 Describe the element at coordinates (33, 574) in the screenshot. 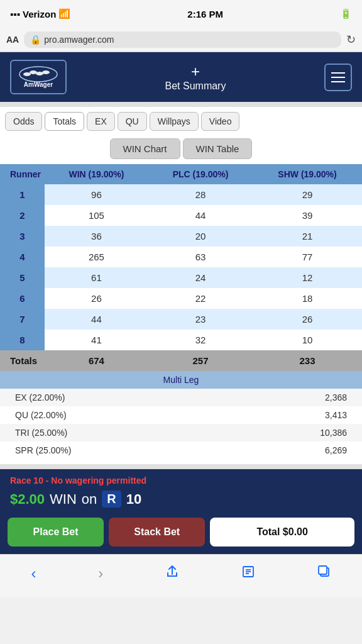

I see `back-button: ‹` at that location.